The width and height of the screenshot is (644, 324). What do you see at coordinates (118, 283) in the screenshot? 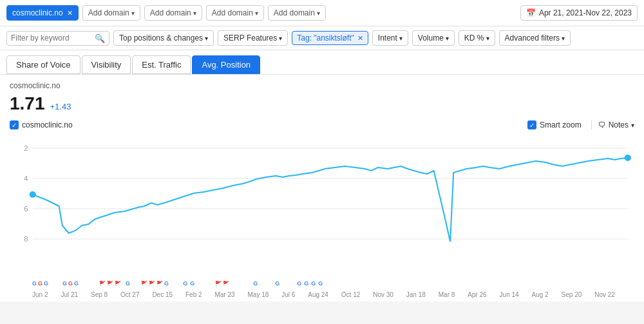
I see `flag-icon-3: 🚩` at bounding box center [118, 283].